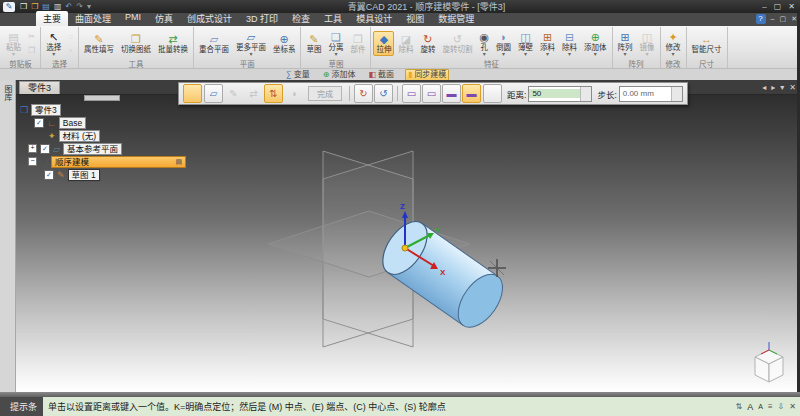 This screenshot has height=416, width=800. Describe the element at coordinates (570, 44) in the screenshot. I see `remmat-button: ⊟除料▾` at that location.